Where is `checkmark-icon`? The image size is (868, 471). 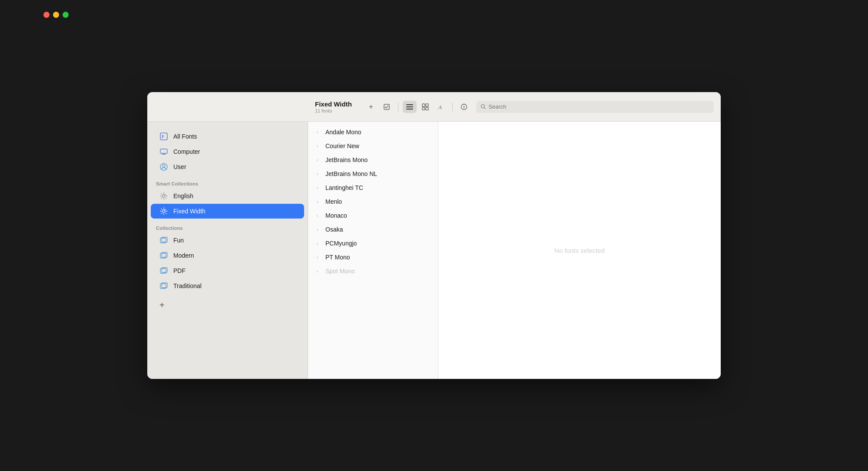 checkmark-icon is located at coordinates (387, 107).